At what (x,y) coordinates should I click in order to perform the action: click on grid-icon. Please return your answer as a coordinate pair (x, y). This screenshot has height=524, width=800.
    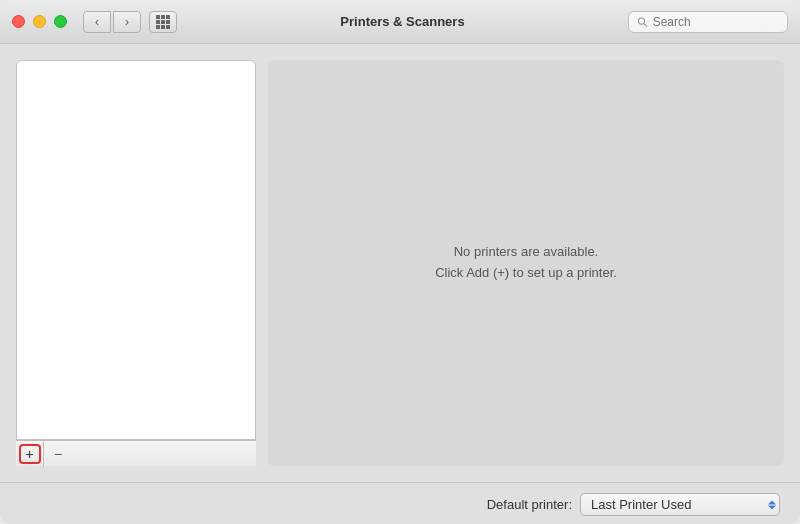
    Looking at the image, I should click on (163, 22).